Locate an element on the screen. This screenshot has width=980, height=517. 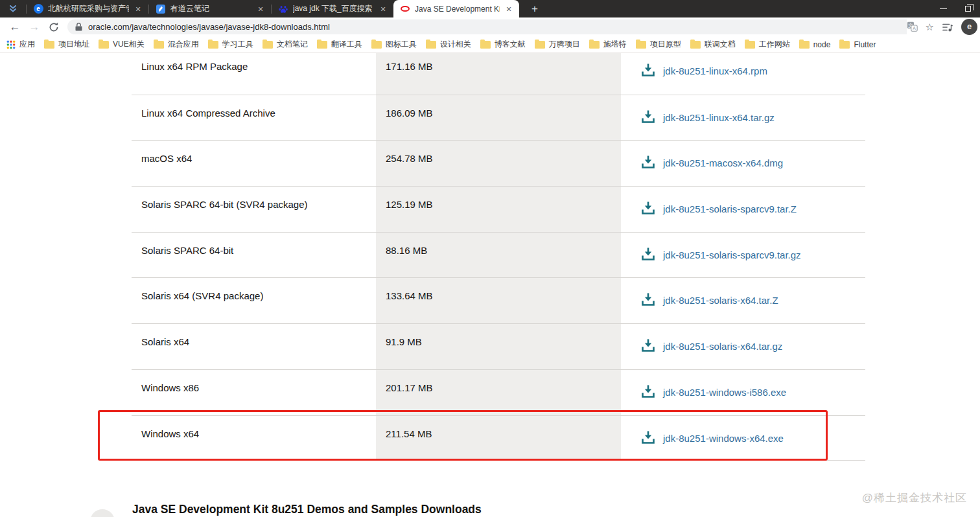
bookmark-label: 文档笔记 is located at coordinates (292, 44).